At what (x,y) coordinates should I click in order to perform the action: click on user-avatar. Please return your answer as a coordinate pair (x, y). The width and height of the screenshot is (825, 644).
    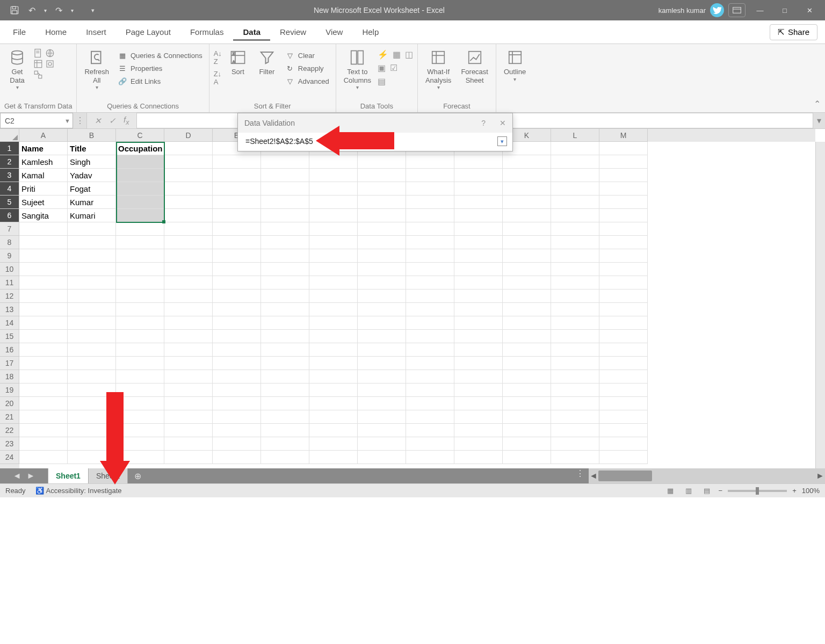
    Looking at the image, I should click on (717, 10).